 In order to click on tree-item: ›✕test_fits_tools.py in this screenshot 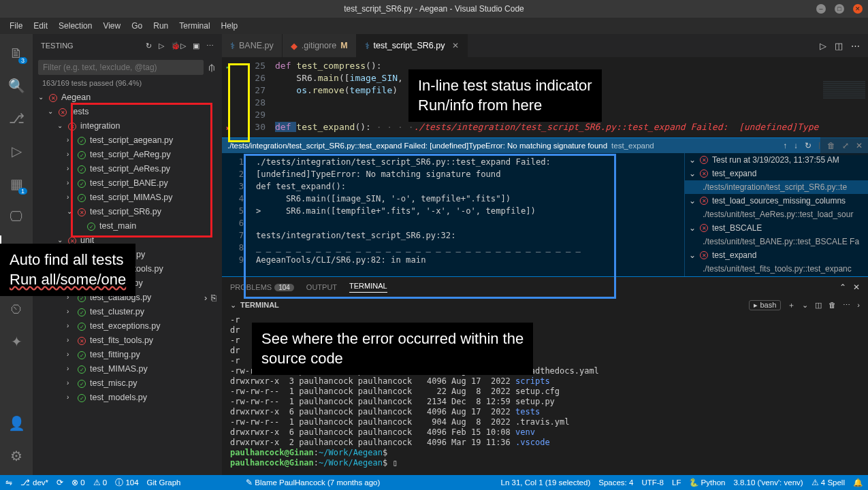, I will do `click(127, 340)`.